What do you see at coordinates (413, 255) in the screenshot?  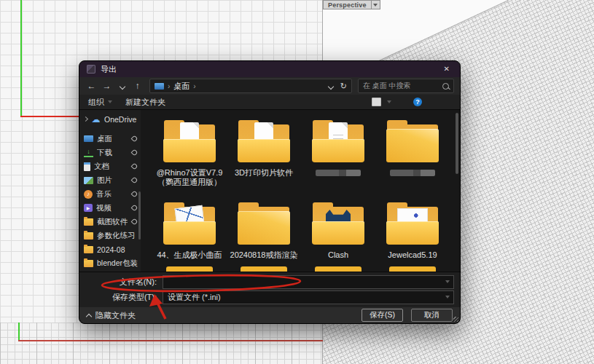 I see `folder-name: Jewelcad5.19` at bounding box center [413, 255].